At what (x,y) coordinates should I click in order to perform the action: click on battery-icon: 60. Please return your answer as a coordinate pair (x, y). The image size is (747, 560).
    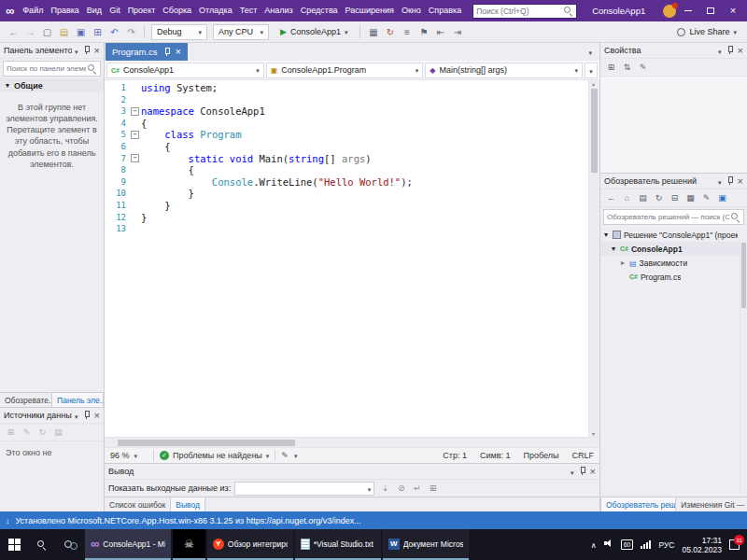
    Looking at the image, I should click on (627, 545).